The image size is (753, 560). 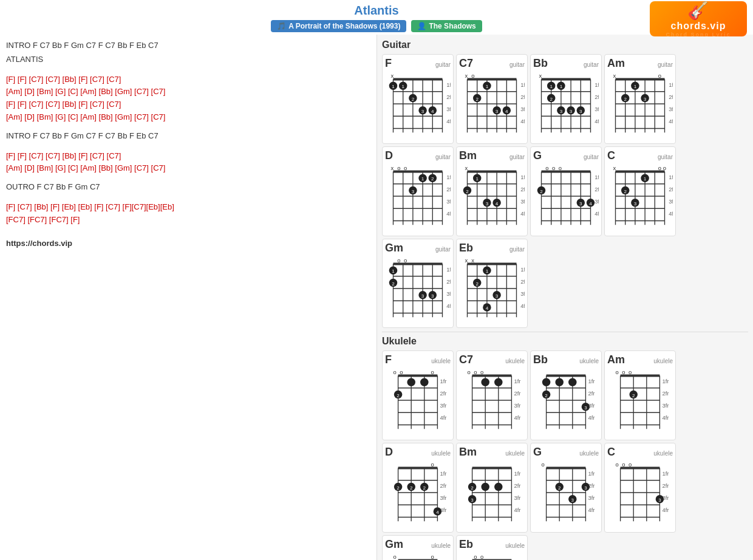 What do you see at coordinates (36, 79) in the screenshot?
I see `chord-C7-1: [C7]` at bounding box center [36, 79].